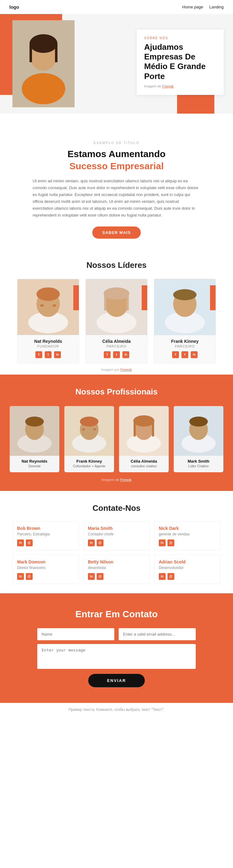 This screenshot has height=868, width=233. I want to click on contact-card-0: Bob Brown Parceiro, Estratégia in @, so click(46, 536).